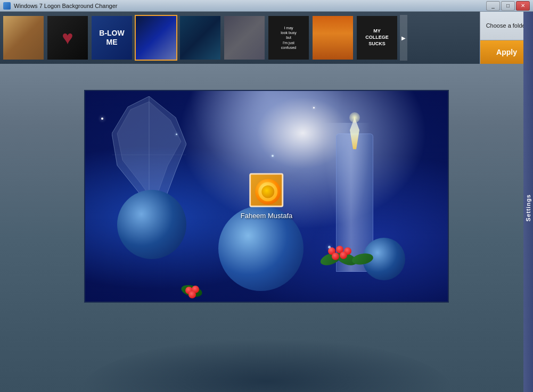 Image resolution: width=533 pixels, height=392 pixels. What do you see at coordinates (266, 6) in the screenshot?
I see `title-bar: Windows 7 Logon Background Changer _ □ ✕` at bounding box center [266, 6].